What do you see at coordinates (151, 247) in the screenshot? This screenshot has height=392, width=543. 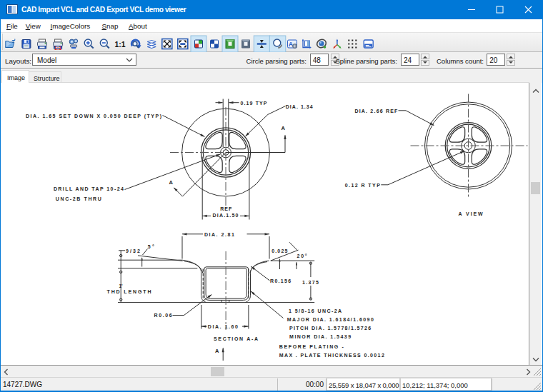 I see `svg-text: 5°` at bounding box center [151, 247].